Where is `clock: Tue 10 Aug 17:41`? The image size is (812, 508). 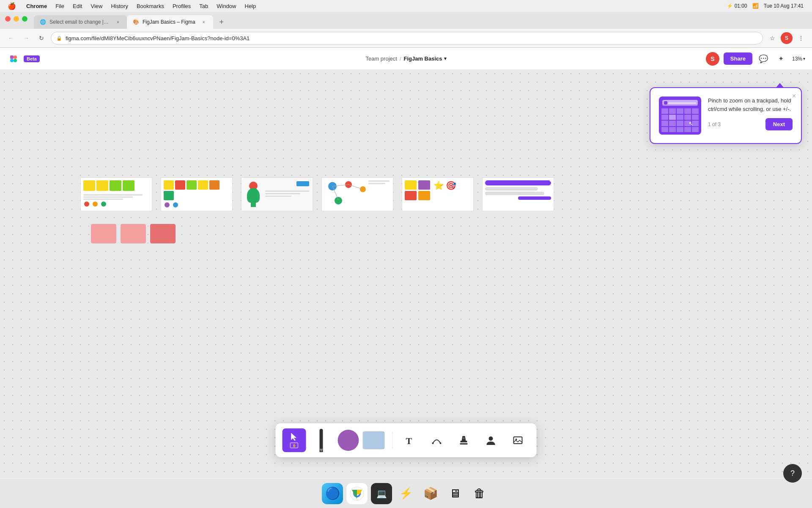
clock: Tue 10 Aug 17:41 is located at coordinates (784, 6).